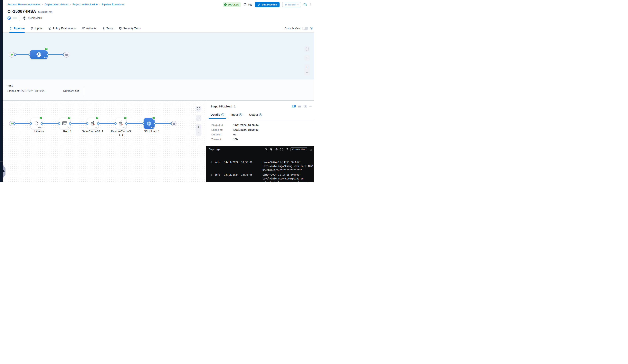 The image size is (628, 364). I want to click on stage-summary-name: test, so click(10, 85).